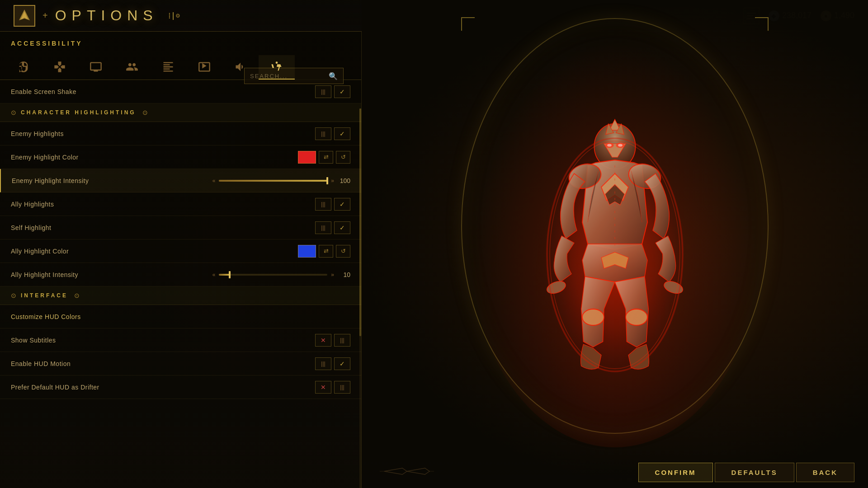 This screenshot has height=488, width=868. I want to click on setting-enable-hud-motion: Enable HUD Motion ||| ✓, so click(181, 364).